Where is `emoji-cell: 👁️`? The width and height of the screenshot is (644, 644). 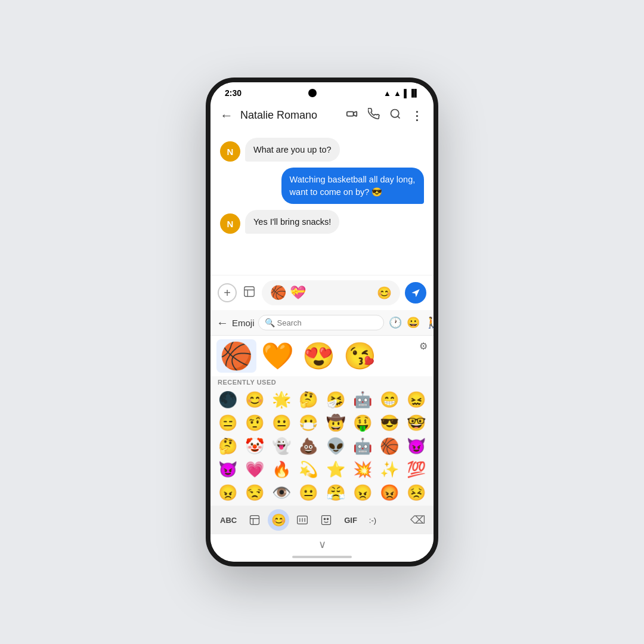 emoji-cell: 👁️ is located at coordinates (281, 493).